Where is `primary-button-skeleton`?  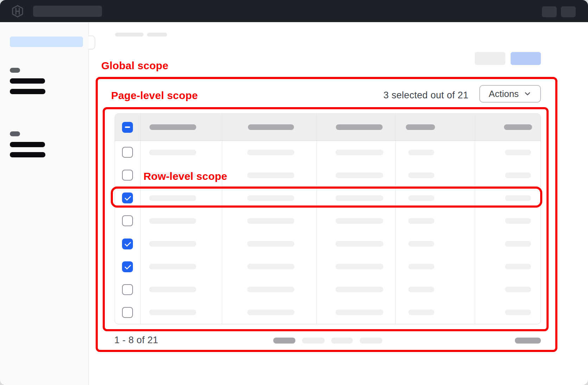 primary-button-skeleton is located at coordinates (526, 58).